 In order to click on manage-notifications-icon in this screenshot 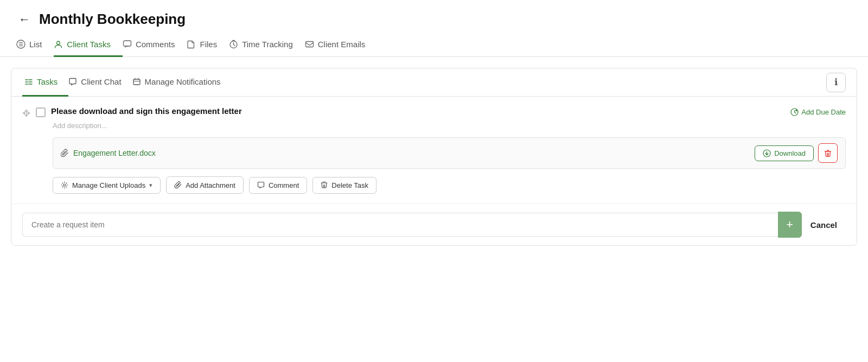, I will do `click(137, 82)`.